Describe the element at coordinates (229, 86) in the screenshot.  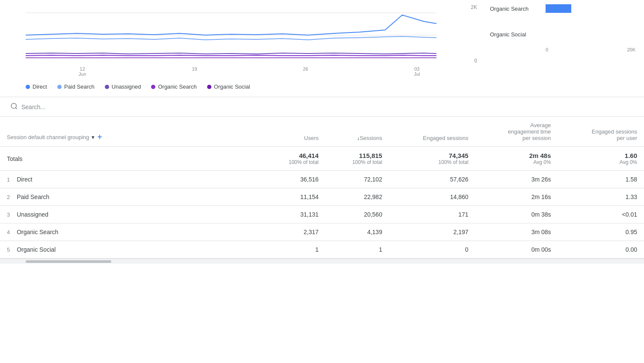
I see `legend-organic-social: Organic Social` at that location.